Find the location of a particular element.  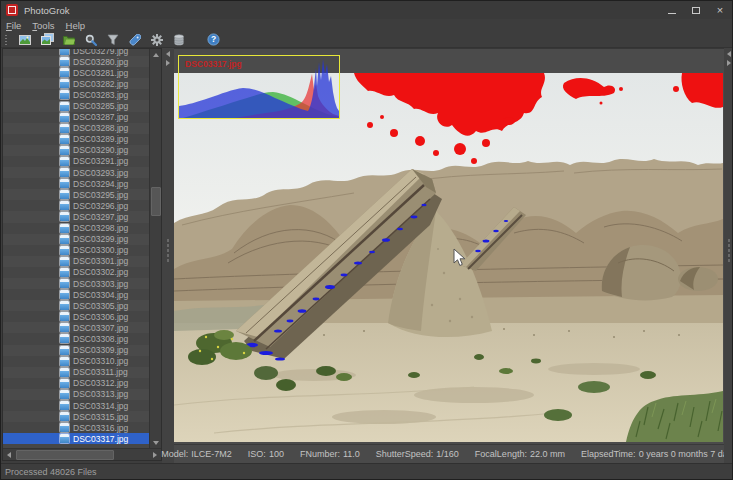

horizontal-scrollbar-thumb is located at coordinates (65, 455).